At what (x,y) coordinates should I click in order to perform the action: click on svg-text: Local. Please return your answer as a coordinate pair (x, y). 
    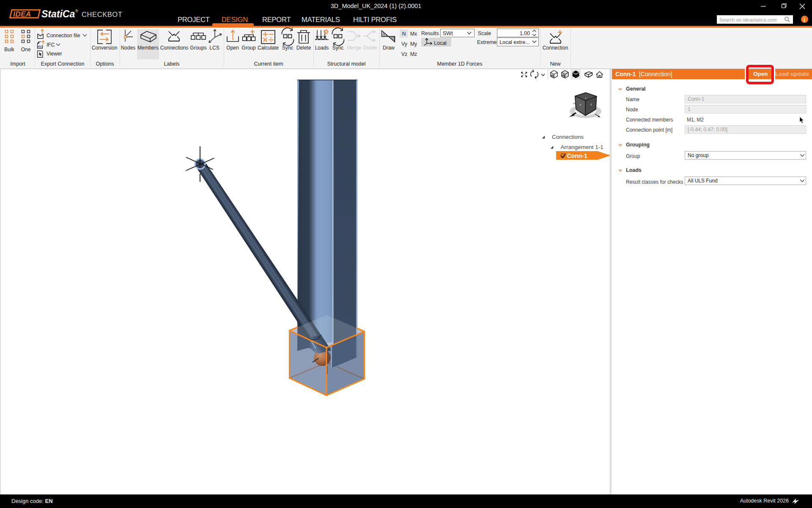
    Looking at the image, I should click on (440, 43).